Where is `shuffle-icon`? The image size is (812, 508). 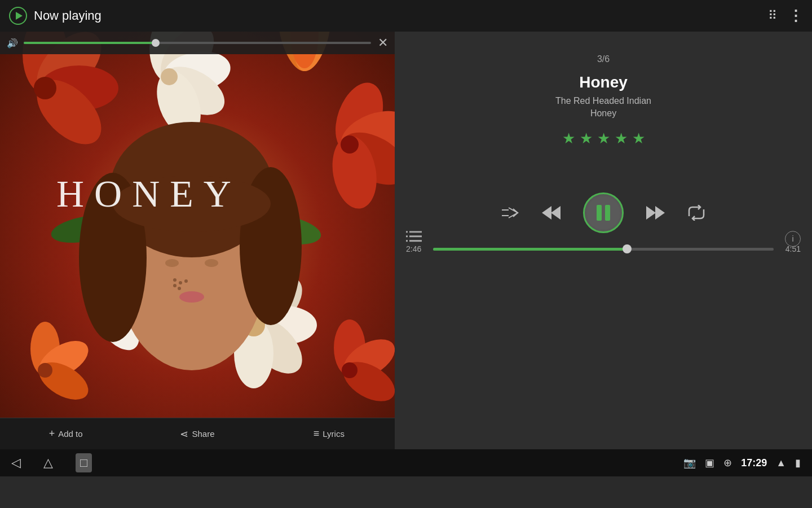
shuffle-icon is located at coordinates (510, 213).